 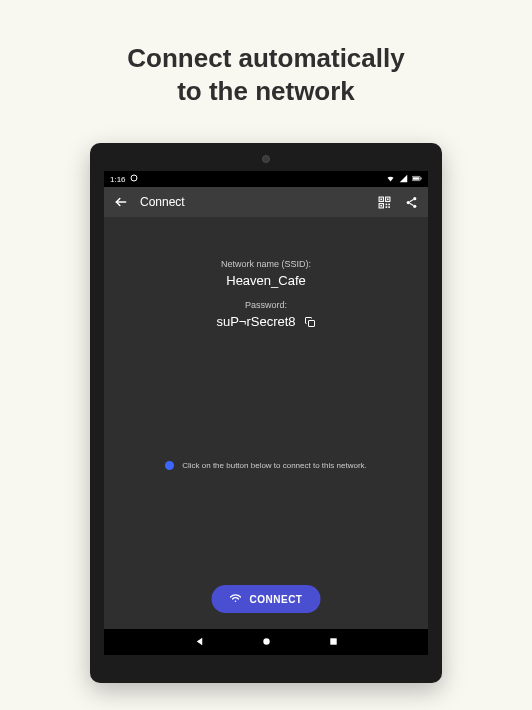 What do you see at coordinates (266, 466) in the screenshot?
I see `hint-row: Click on the button below to connect to …` at bounding box center [266, 466].